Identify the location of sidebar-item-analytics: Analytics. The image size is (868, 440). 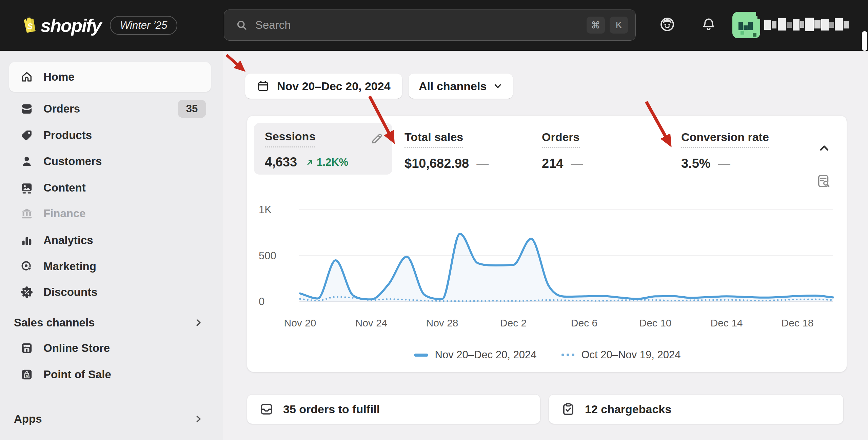
(110, 240).